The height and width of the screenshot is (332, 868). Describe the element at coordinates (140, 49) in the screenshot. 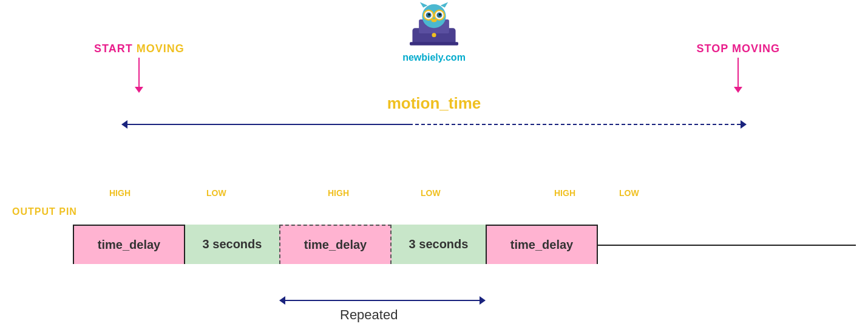

I see `start-moving-text: START MOVING` at that location.